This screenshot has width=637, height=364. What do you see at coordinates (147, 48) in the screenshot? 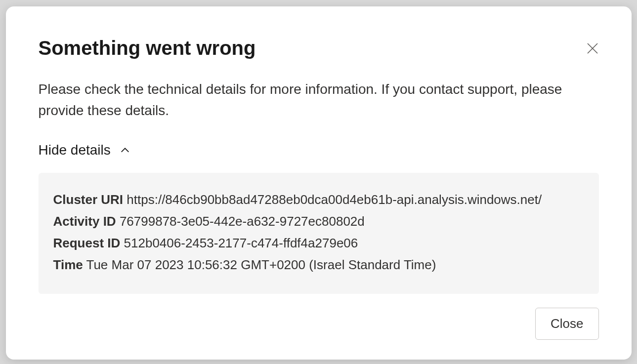
I see `dialog-title: Something went wrong` at bounding box center [147, 48].